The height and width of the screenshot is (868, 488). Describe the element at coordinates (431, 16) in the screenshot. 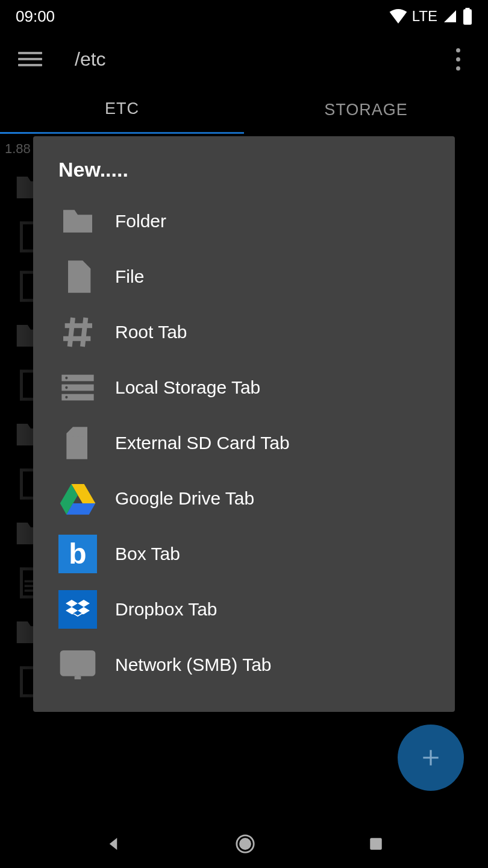

I see `status-right: LTE` at that location.